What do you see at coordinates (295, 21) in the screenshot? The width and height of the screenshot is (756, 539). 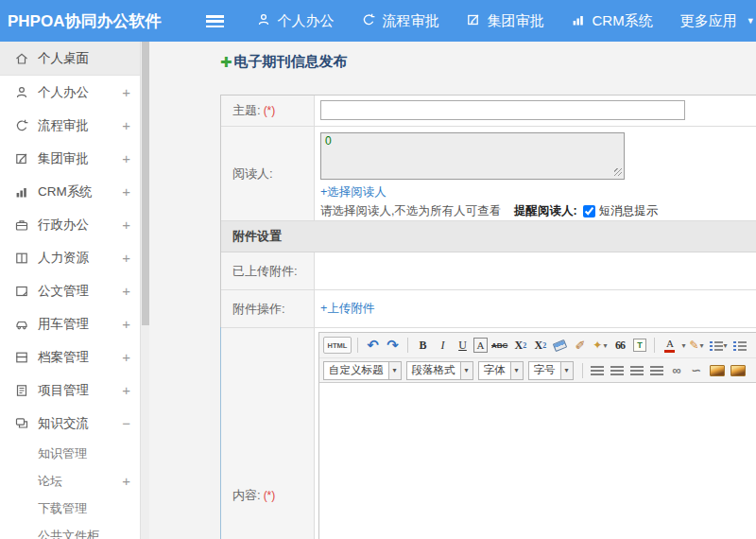 I see `nav-personal-office: 个人办公` at bounding box center [295, 21].